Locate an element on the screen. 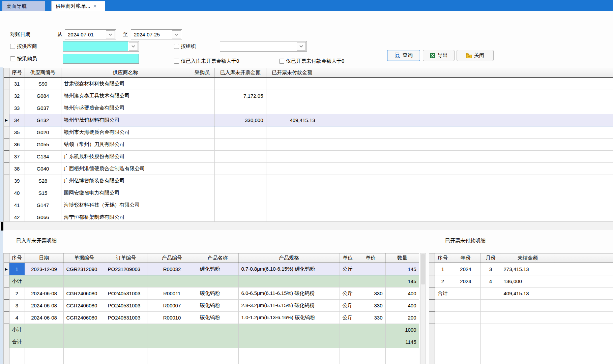 Image resolution: width=613 pixels, height=364 pixels. invoiced-detail-grid-cell-amount: 273,415.13 is located at coordinates (528, 269).